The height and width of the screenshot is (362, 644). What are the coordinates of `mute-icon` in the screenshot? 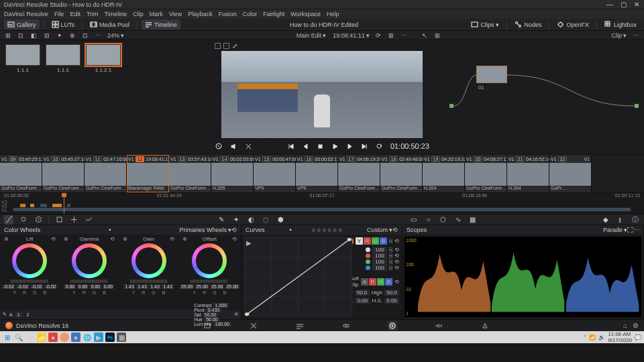 It's located at (233, 146).